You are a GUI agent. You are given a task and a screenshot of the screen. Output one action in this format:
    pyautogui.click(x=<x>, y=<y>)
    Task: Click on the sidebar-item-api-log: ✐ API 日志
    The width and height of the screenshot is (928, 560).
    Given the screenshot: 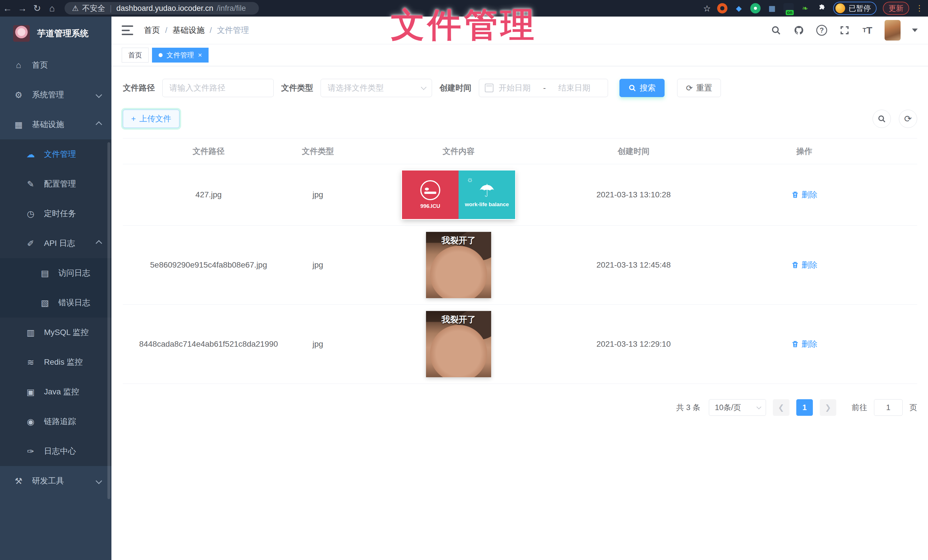 What is the action you would take?
    pyautogui.click(x=56, y=243)
    